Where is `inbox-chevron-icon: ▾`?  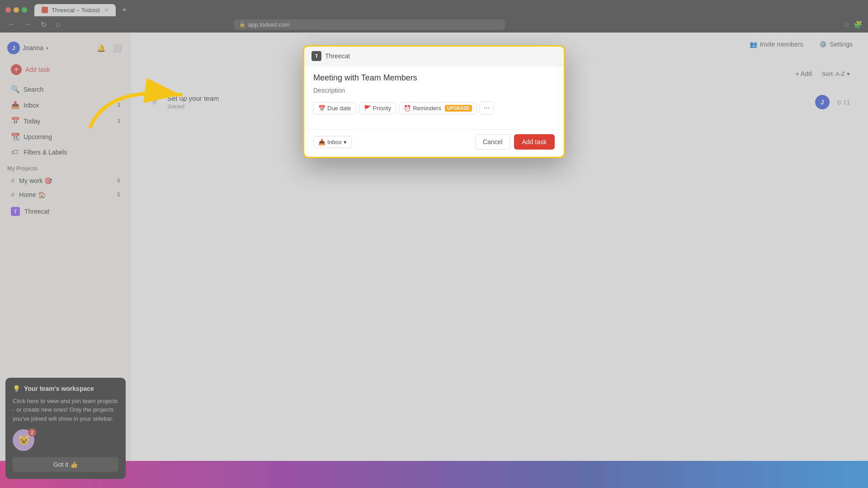 inbox-chevron-icon: ▾ is located at coordinates (345, 142).